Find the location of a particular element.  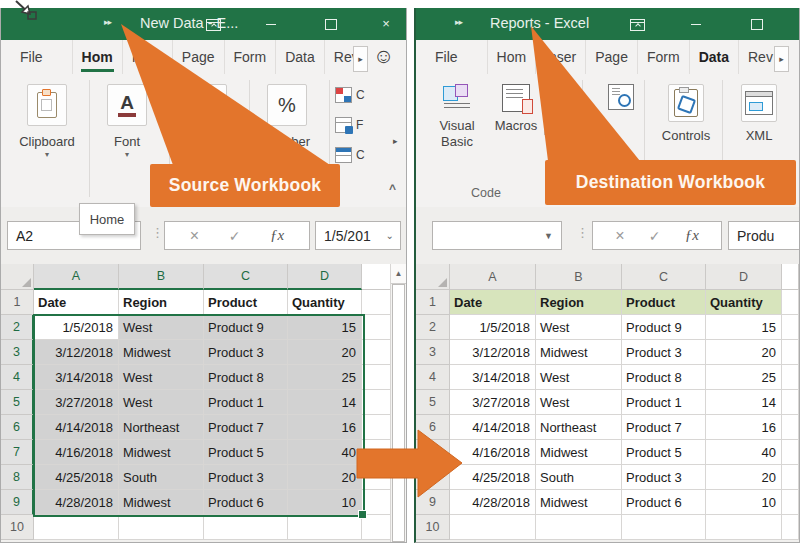

cell-B9: Midwest is located at coordinates (162, 502).